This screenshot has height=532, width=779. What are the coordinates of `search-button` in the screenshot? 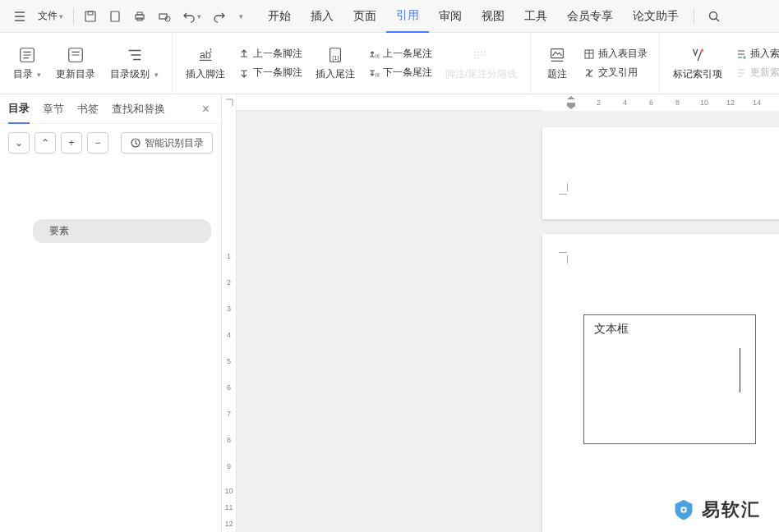 It's located at (714, 16).